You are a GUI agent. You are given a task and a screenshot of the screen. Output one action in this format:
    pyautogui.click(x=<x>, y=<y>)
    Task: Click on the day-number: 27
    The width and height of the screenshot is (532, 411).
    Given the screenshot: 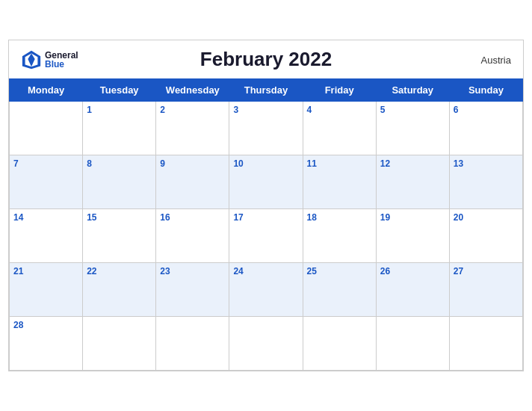 What is the action you would take?
    pyautogui.click(x=486, y=271)
    